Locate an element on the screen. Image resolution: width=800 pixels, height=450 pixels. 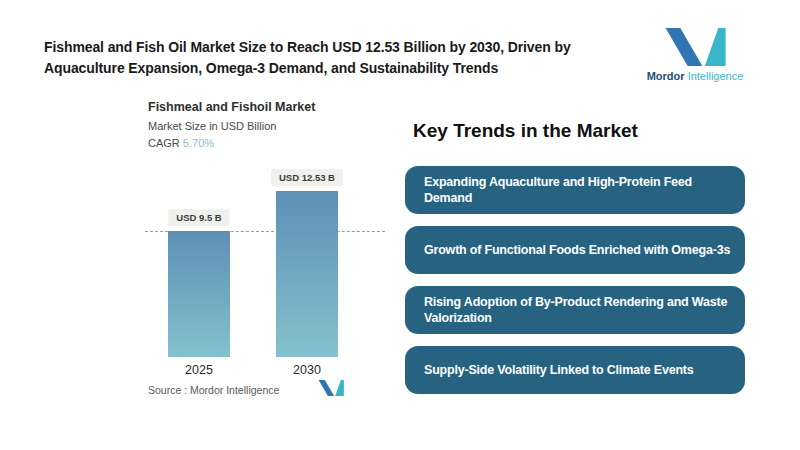
mordor-m-mark-icon is located at coordinates (695, 47).